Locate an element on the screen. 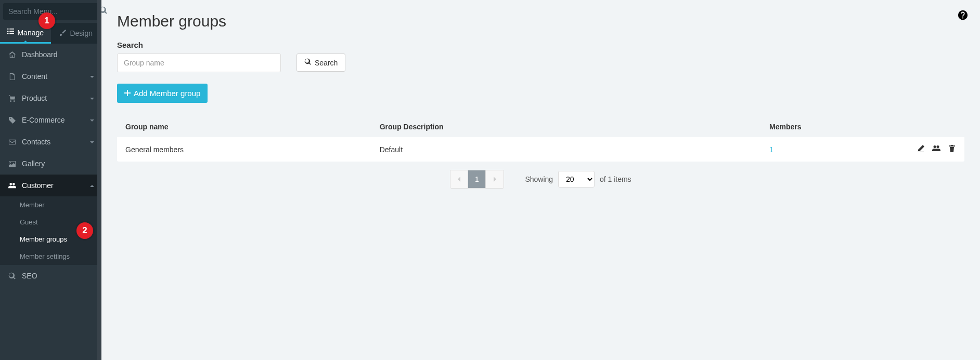 This screenshot has width=980, height=360. plus-icon is located at coordinates (127, 94).